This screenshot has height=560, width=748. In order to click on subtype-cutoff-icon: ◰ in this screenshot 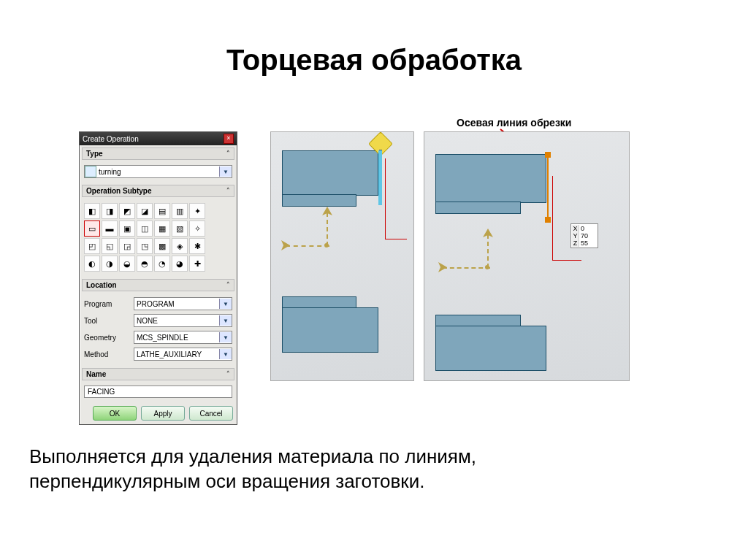, I will do `click(92, 246)`.